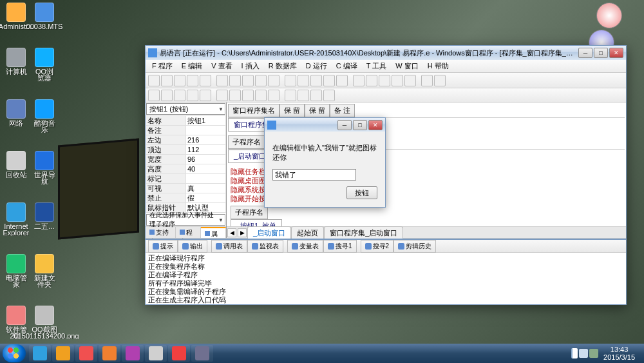 This screenshot has width=644, height=363. What do you see at coordinates (206, 188) in the screenshot?
I see `prop-value: 真` at bounding box center [206, 188].